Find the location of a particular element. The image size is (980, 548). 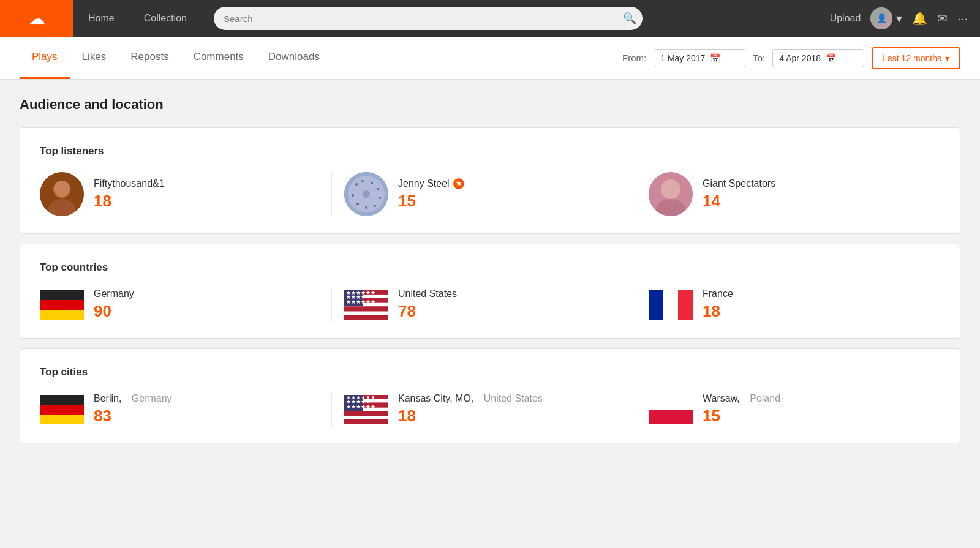

city-count-2: 18 is located at coordinates (470, 416).